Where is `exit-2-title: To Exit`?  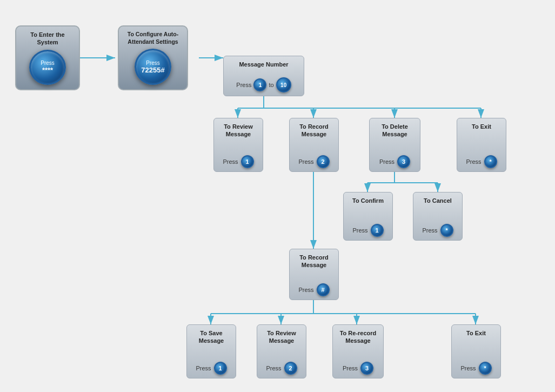
exit-2-title: To Exit is located at coordinates (476, 333).